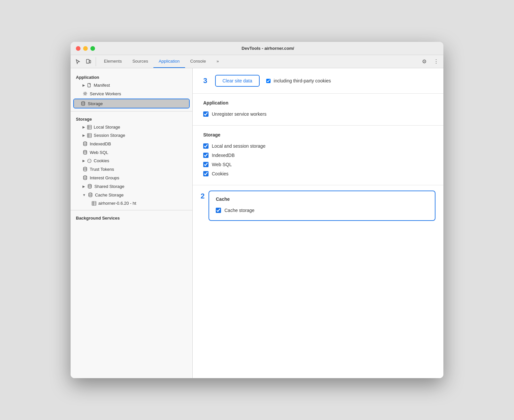 The width and height of the screenshot is (514, 420). I want to click on toolbar-tabs: Elements Sources Application Console », so click(259, 61).